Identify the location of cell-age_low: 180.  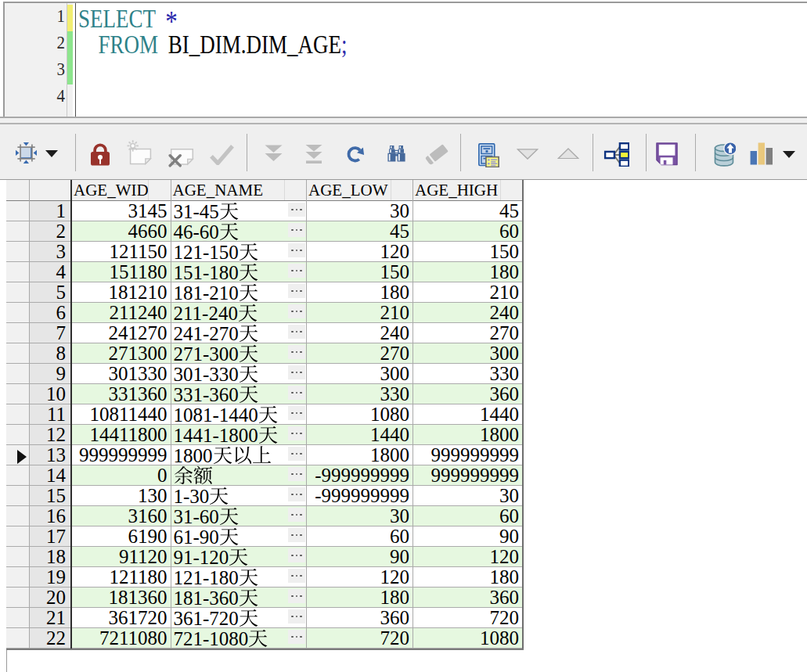
(360, 598).